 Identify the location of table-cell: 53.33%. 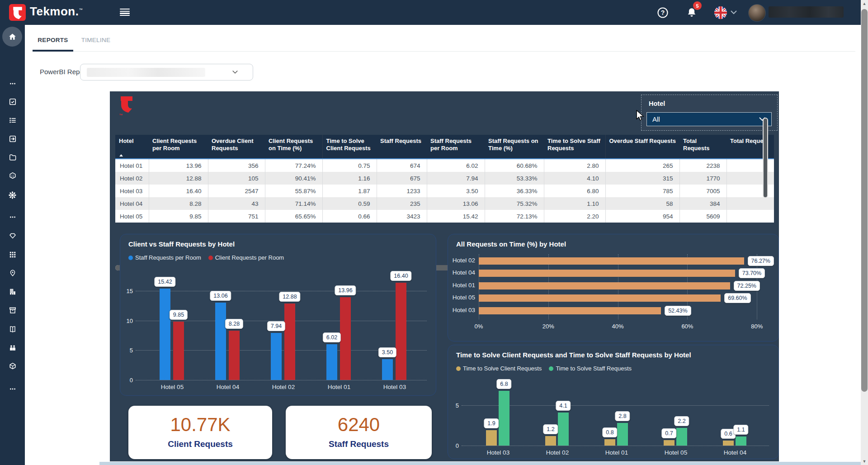
(514, 178).